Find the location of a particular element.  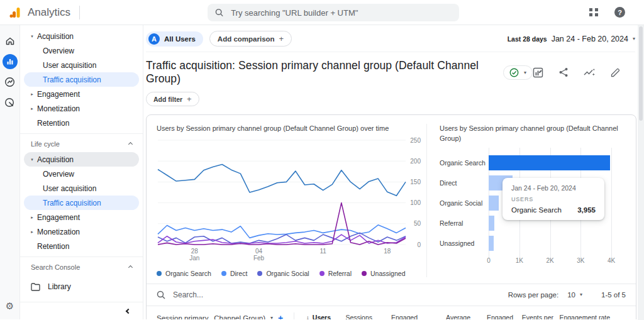

report-title-row: Traffic acquisition: Session primary cha… is located at coordinates (391, 72).